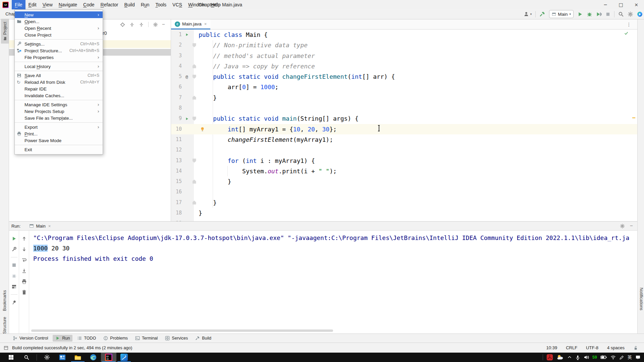  I want to click on up-stacktrace-button, so click(24, 239).